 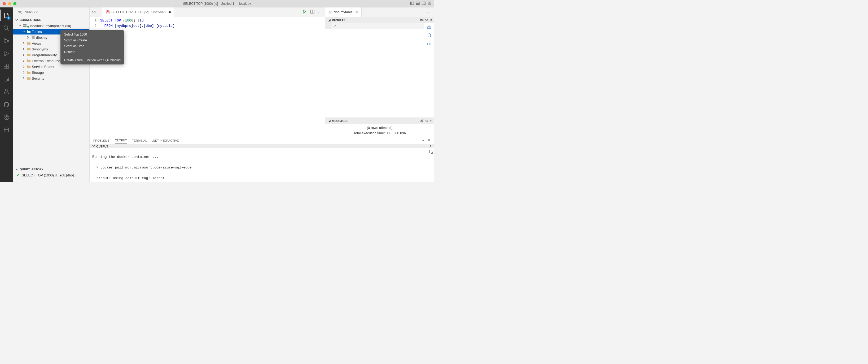 What do you see at coordinates (356, 12) in the screenshot?
I see `close-tab-icon: ✕` at bounding box center [356, 12].